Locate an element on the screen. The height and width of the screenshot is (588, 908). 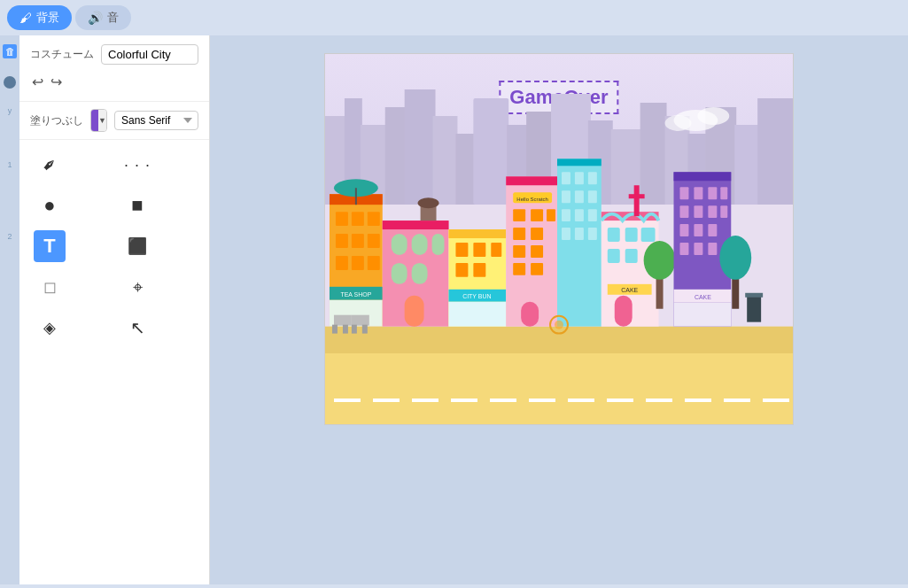
redo-button: ↪ is located at coordinates (57, 81).